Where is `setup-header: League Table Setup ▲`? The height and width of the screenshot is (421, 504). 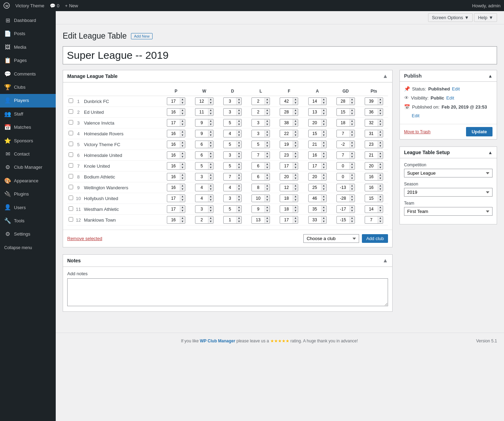 setup-header: League Table Setup ▲ is located at coordinates (448, 152).